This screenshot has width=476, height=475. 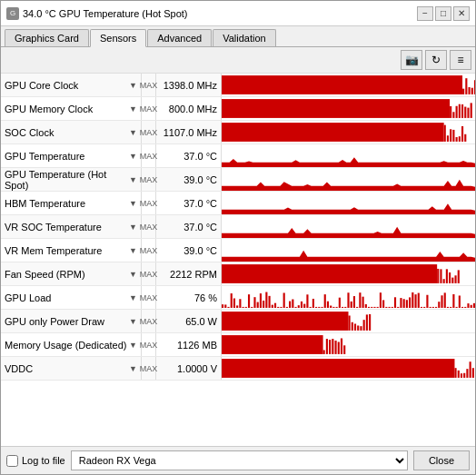 What do you see at coordinates (189, 109) in the screenshot?
I see `sensor-value: 800.0 MHz` at bounding box center [189, 109].